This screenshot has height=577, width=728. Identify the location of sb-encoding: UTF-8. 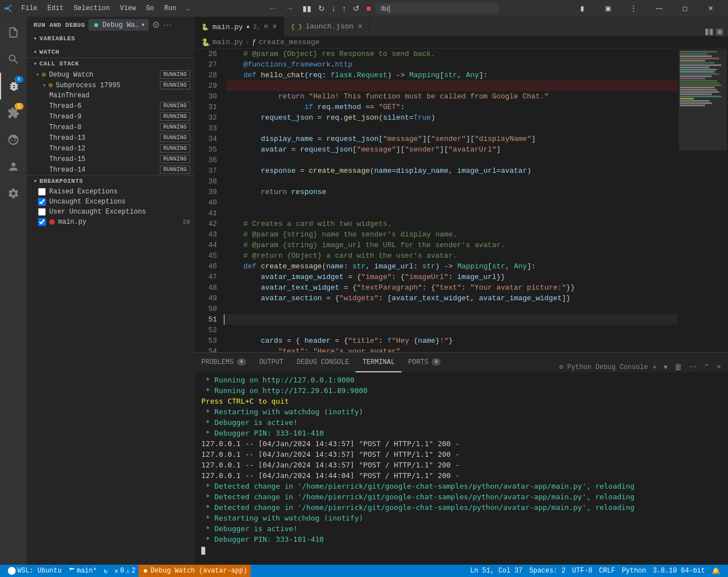
(582, 571).